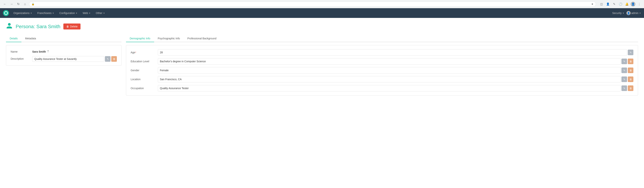  What do you see at coordinates (322, 27) in the screenshot?
I see `page-title-row: Persona: Sara Smith 🗑 Delete` at bounding box center [322, 27].